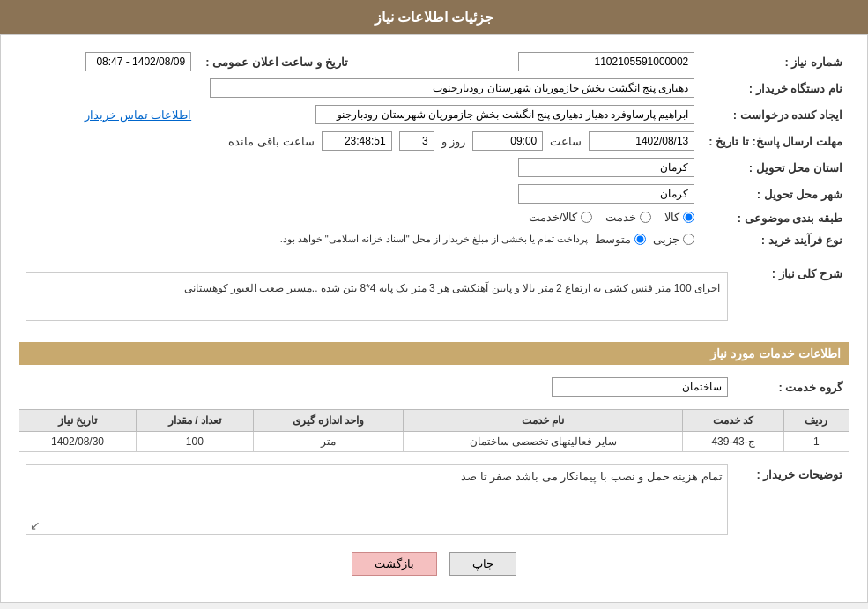 The width and height of the screenshot is (868, 609). What do you see at coordinates (689, 217) in the screenshot?
I see `tabaqe-kala-radio` at bounding box center [689, 217].